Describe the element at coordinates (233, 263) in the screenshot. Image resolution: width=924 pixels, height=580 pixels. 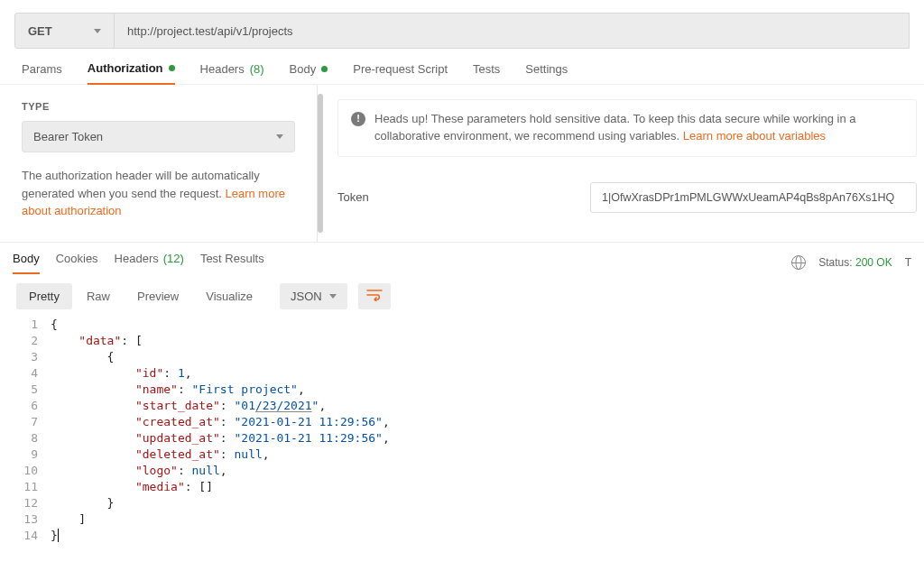
I see `resp-tab-test-results: Test Results` at that location.